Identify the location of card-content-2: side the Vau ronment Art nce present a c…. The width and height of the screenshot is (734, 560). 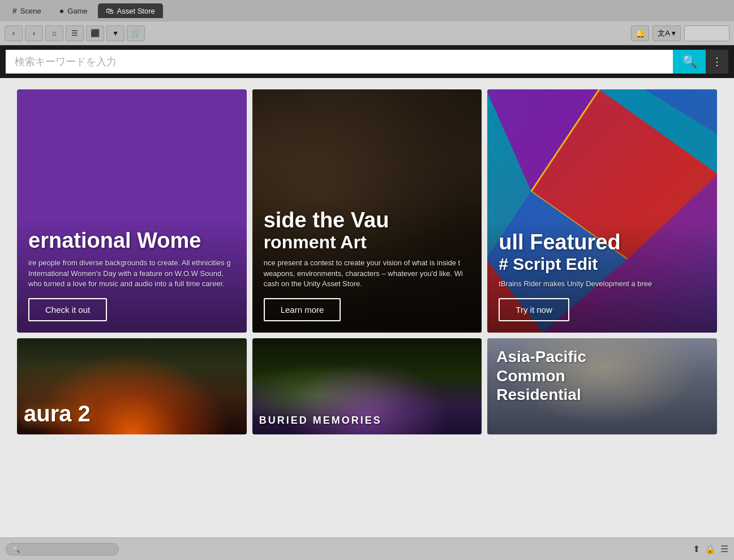
(367, 265).